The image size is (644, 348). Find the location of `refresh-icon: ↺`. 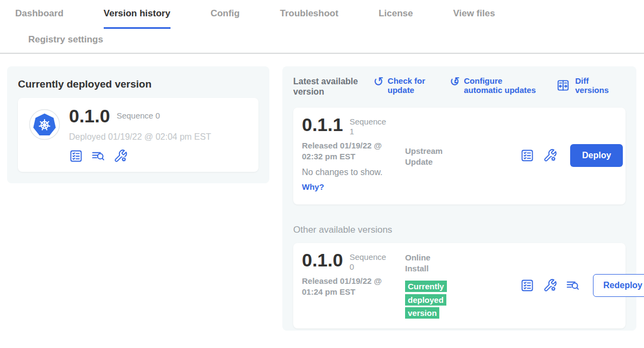

refresh-icon: ↺ is located at coordinates (379, 82).